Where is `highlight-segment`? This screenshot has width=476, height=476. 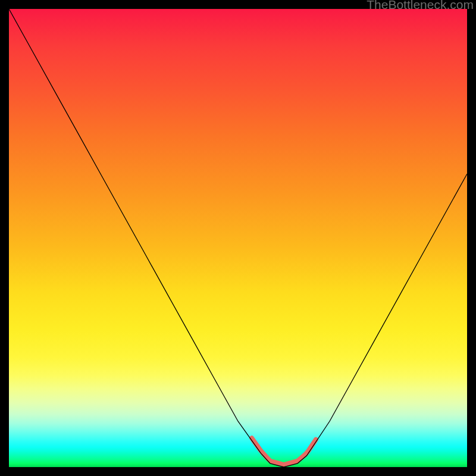
highlight-segment is located at coordinates (284, 451).